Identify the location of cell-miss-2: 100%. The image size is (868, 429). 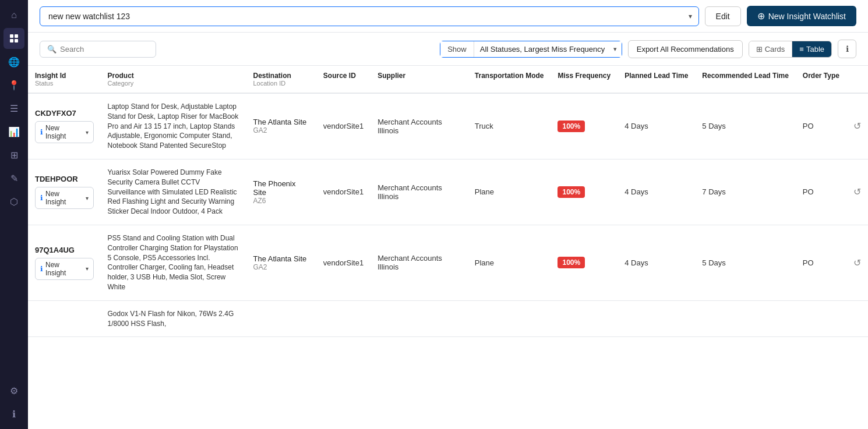
(584, 263).